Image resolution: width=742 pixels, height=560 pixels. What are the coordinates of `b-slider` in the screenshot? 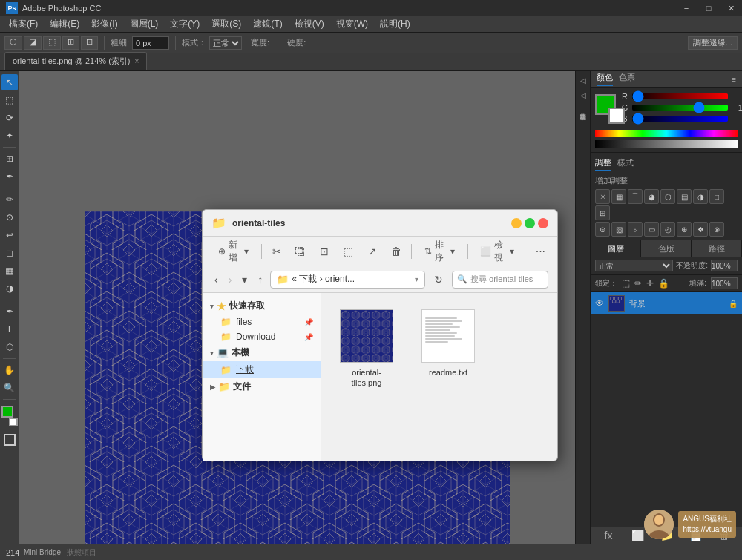 It's located at (680, 119).